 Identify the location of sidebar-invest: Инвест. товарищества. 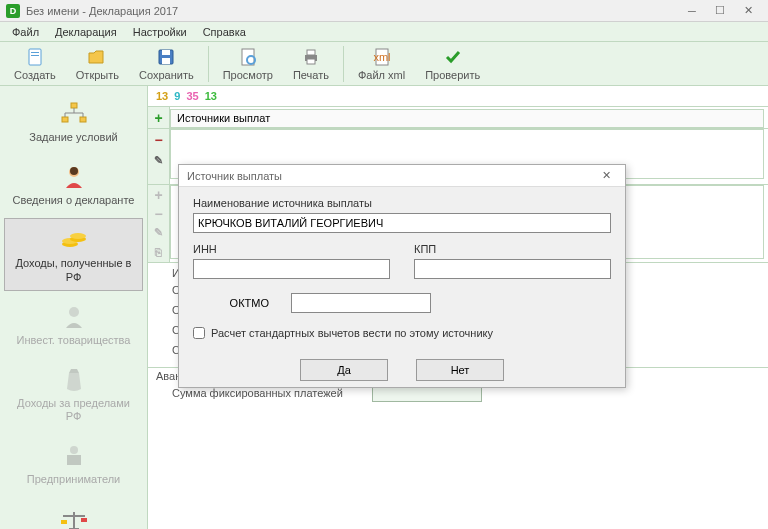
(74, 324).